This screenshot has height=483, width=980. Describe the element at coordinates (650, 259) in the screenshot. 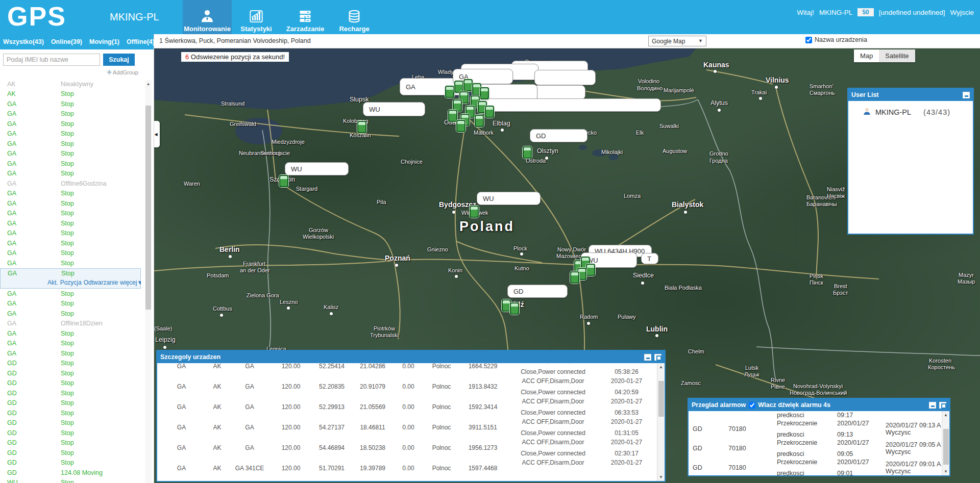

I see `device-label-bubble: T` at that location.